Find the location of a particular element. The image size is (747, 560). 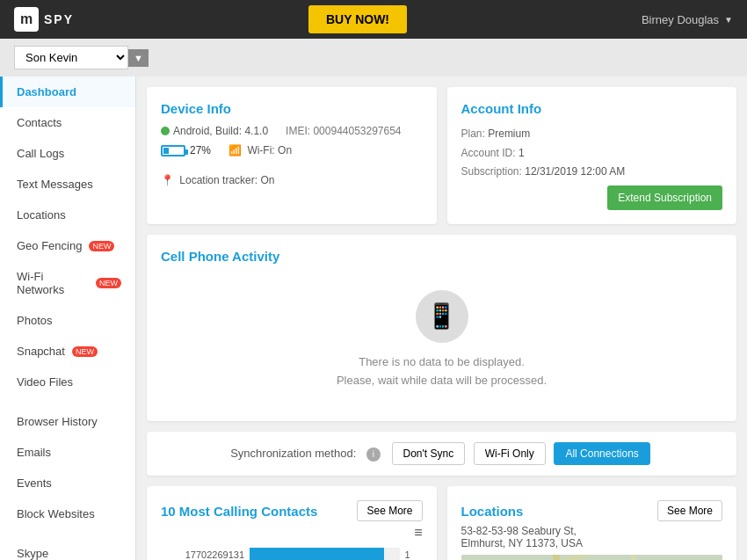

map-roads is located at coordinates (592, 557).